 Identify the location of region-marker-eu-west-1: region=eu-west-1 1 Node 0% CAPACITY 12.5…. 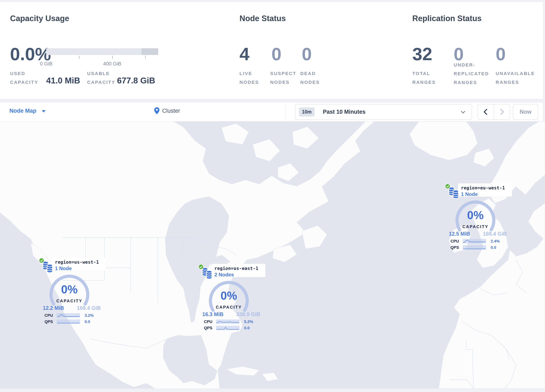
(478, 218).